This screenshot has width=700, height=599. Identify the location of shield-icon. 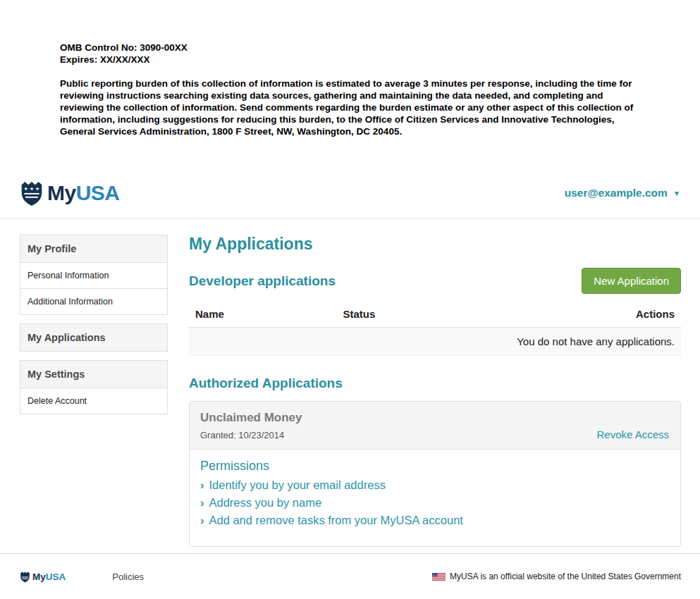
(26, 576).